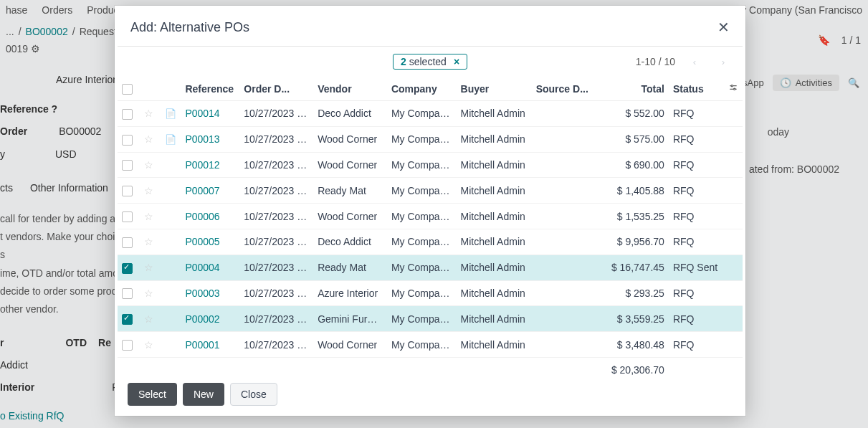  What do you see at coordinates (210, 89) in the screenshot?
I see `col-reference: Reference` at bounding box center [210, 89].